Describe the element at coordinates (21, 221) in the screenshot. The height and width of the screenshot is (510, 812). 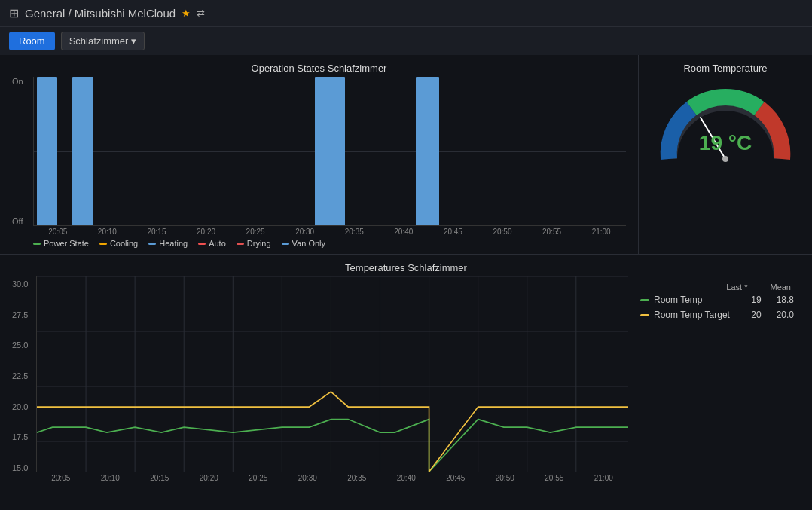
I see `y-bottom: Off` at that location.